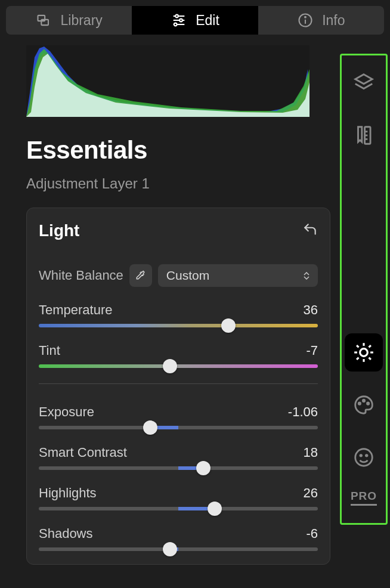 Image resolution: width=390 pixels, height=588 pixels. What do you see at coordinates (215, 509) in the screenshot?
I see `highlights-thumb` at bounding box center [215, 509].